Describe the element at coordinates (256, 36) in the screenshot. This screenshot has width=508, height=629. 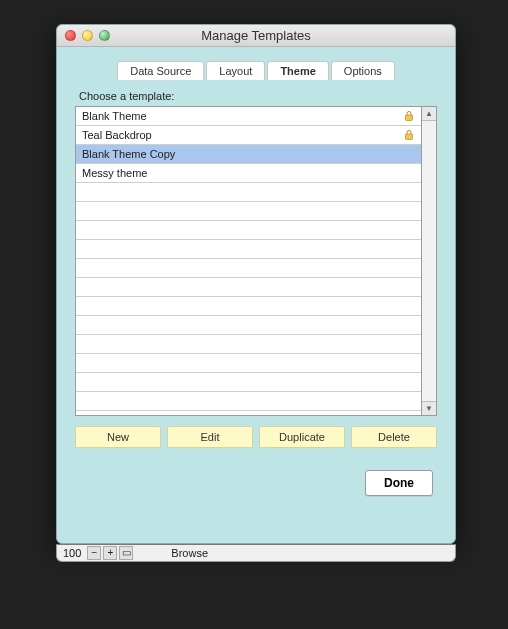
I see `window-title: Manage Templates` at that location.